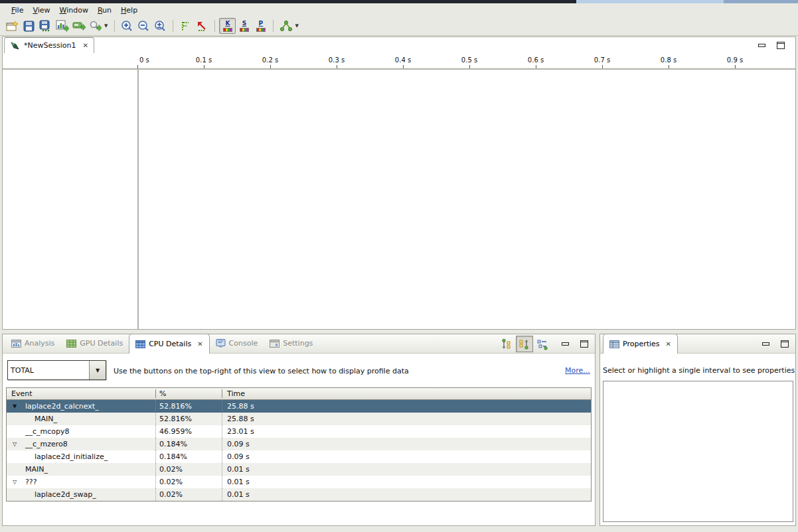 The width and height of the screenshot is (798, 532). I want to click on ruler-tick-label: 0.7 s, so click(602, 60).